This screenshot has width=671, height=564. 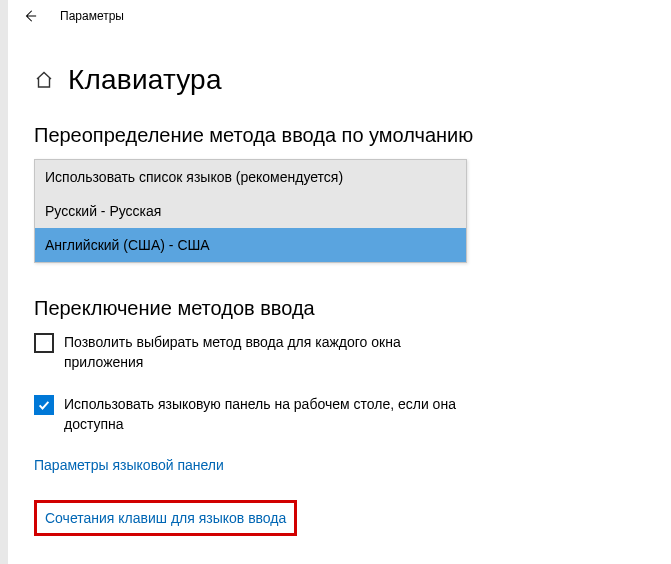 What do you see at coordinates (269, 352) in the screenshot?
I see `checkbox-per-window-label: Позволить выбирать метод ввода для каждо…` at bounding box center [269, 352].